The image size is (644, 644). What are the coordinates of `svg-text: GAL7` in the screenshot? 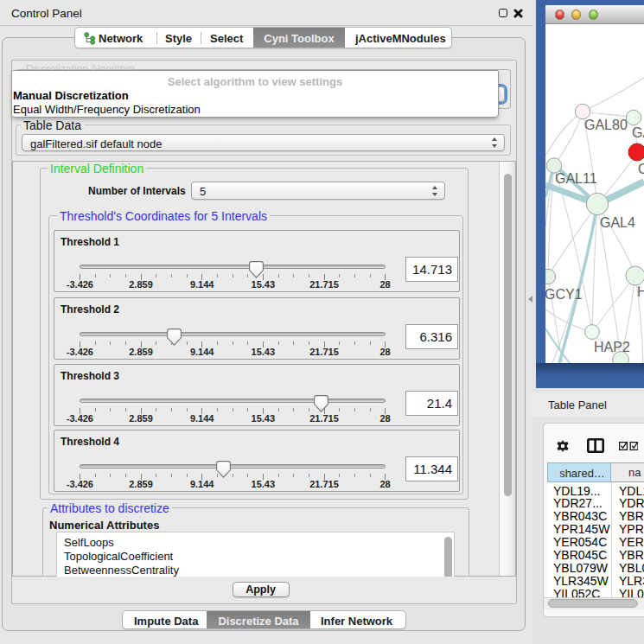 It's located at (638, 133).